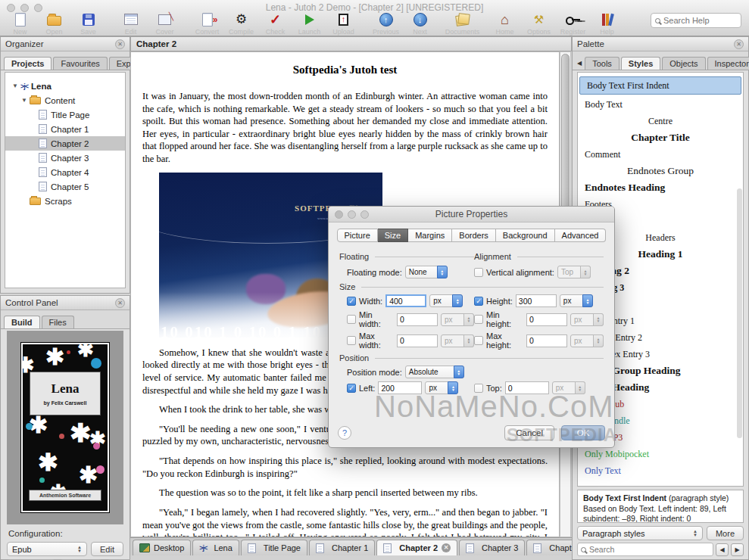  Describe the element at coordinates (587, 319) in the screenshot. I see `min-height-unit-select: px▲▼` at that location.